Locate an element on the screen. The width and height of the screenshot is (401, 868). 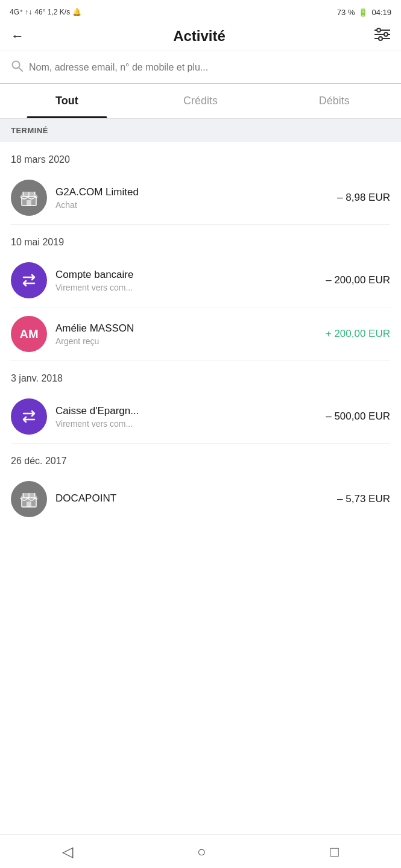
transaction-sub: Achat is located at coordinates (192, 205).